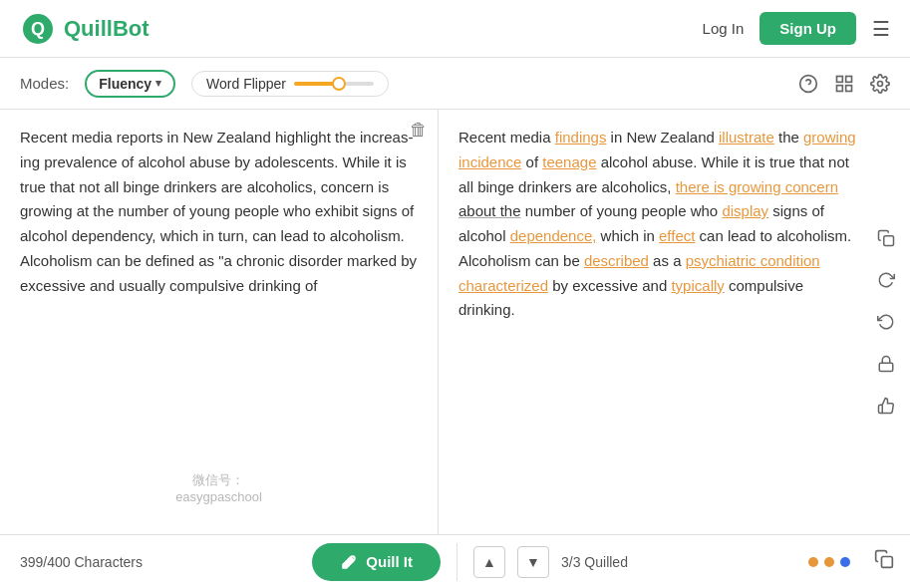  Describe the element at coordinates (807, 28) in the screenshot. I see `signup-button: Sign Up` at that location.